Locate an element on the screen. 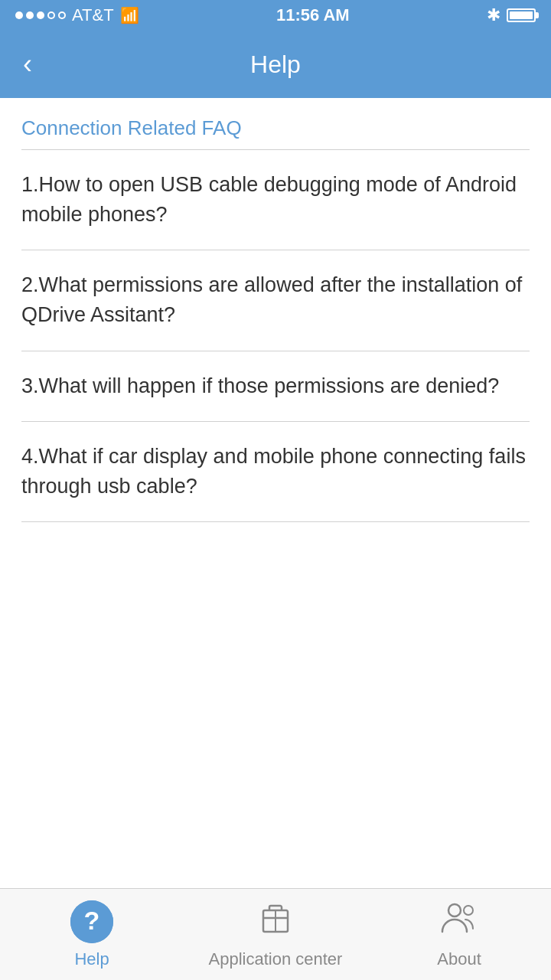  back-button: ‹ is located at coordinates (28, 64).